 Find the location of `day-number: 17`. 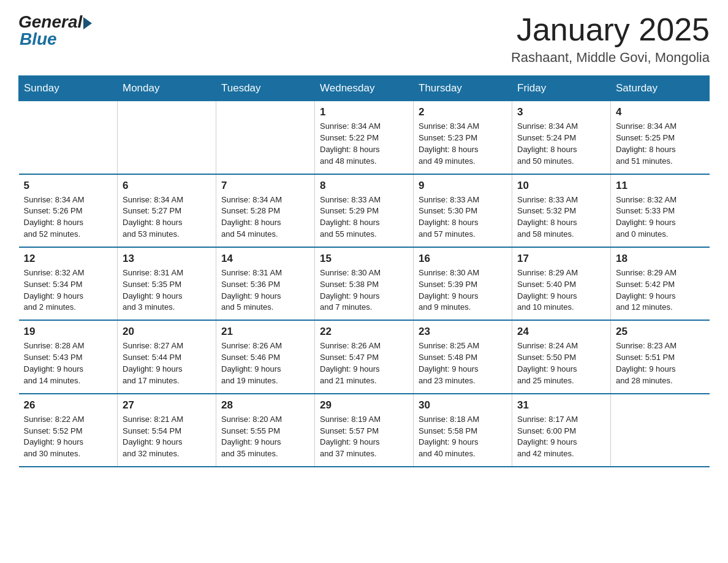

day-number: 17 is located at coordinates (561, 259).